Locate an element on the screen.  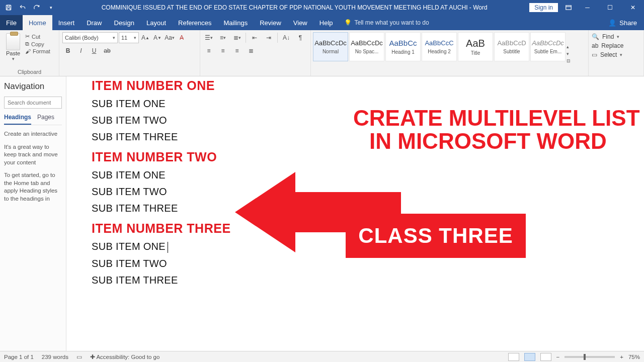
styles-gallery-more: ▴▾⊟ is located at coordinates (571, 53).